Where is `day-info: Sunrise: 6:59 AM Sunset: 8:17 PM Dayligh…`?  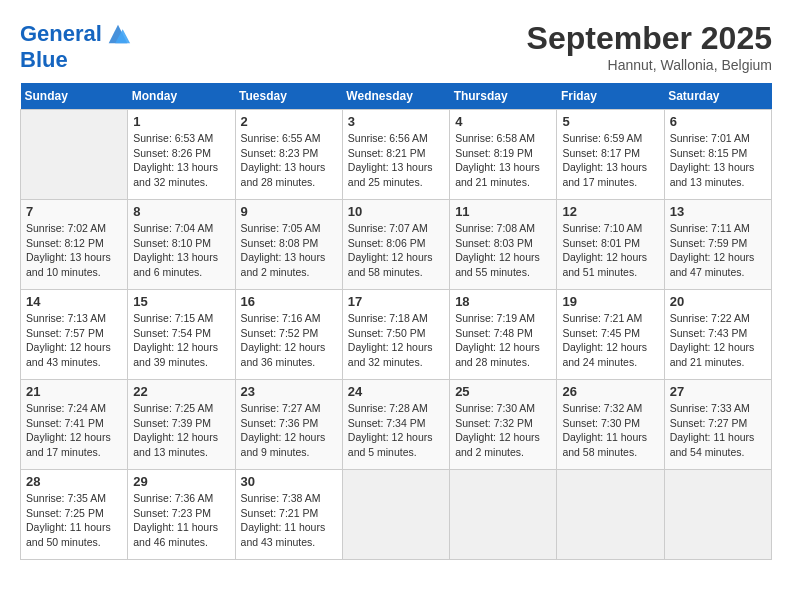 day-info: Sunrise: 6:59 AM Sunset: 8:17 PM Dayligh… is located at coordinates (610, 160).